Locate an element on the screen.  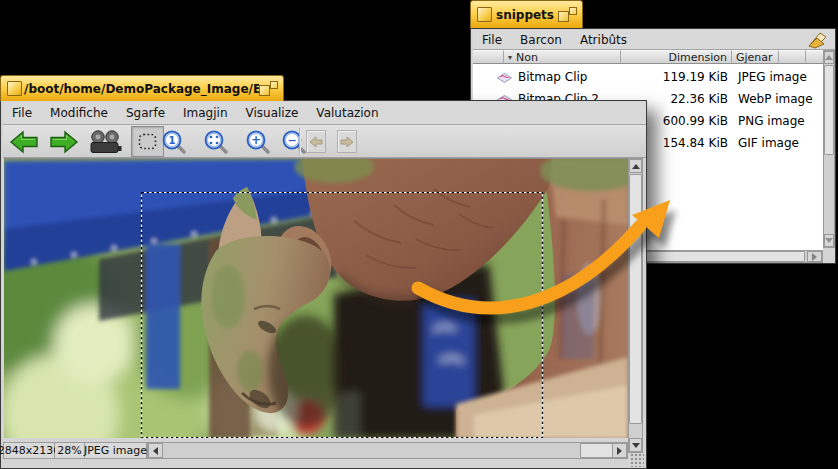
svg-text: 1 is located at coordinates (172, 140).